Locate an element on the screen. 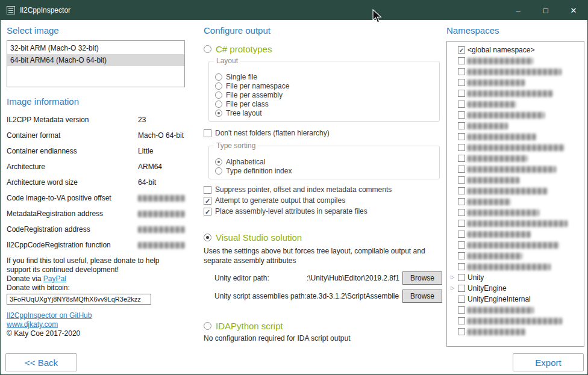 This screenshot has height=375, width=588. layout-option: File per assembly is located at coordinates (324, 95).